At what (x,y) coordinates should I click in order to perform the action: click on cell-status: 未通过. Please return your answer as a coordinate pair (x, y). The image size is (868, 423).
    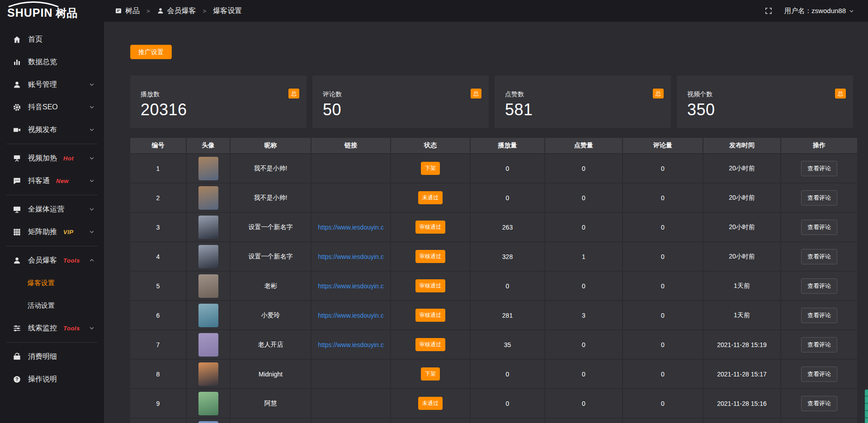
    Looking at the image, I should click on (430, 198).